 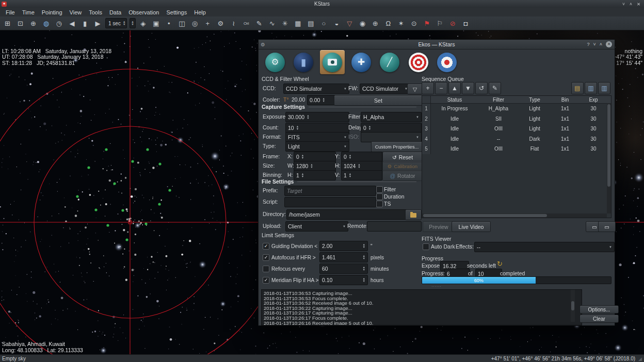 I want to click on device-manager-icon: ◫, so click(x=182, y=24).